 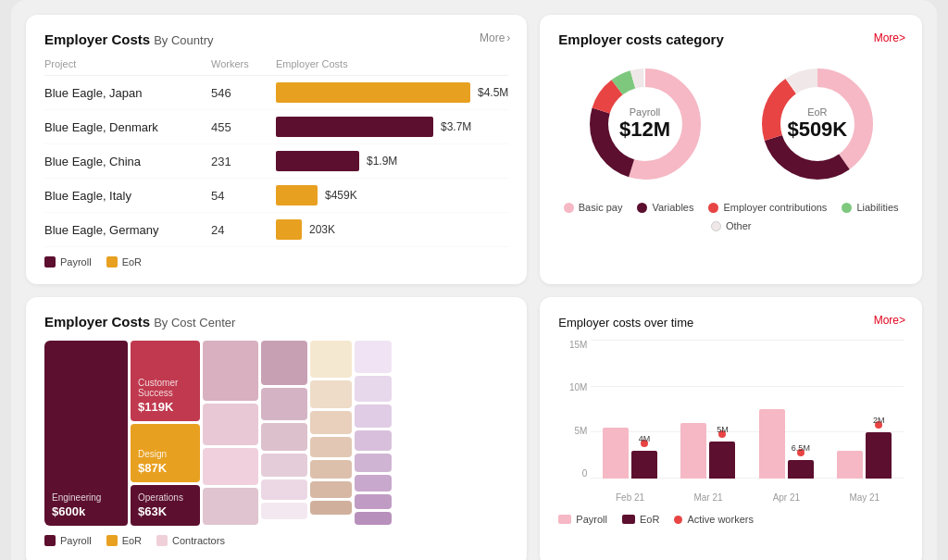 I want to click on legend-basic-pay: Basic pay, so click(x=593, y=207).